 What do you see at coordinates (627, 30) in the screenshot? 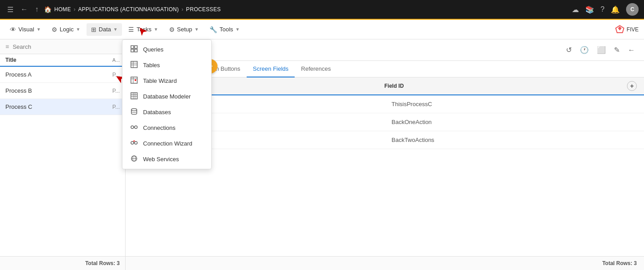
I see `five-logo: FIVE` at bounding box center [627, 30].